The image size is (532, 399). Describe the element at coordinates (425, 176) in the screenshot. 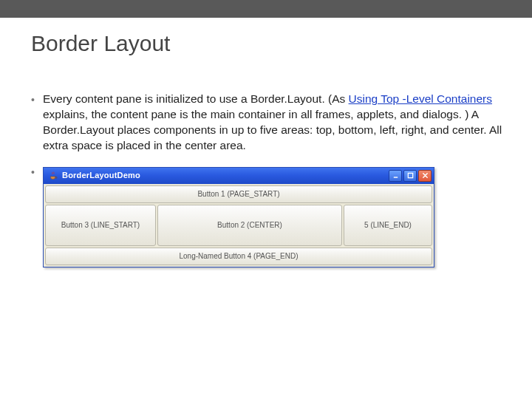

I see `close-button` at that location.